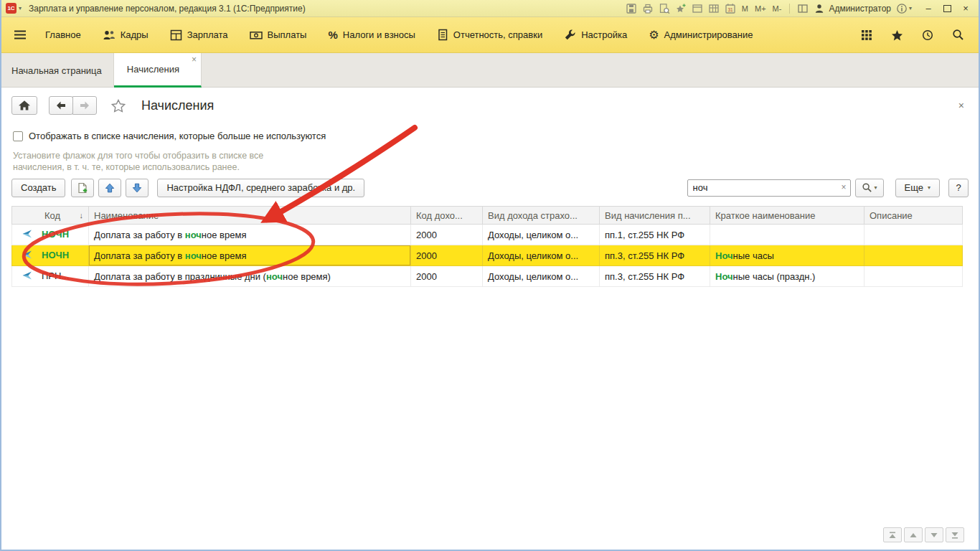 This screenshot has width=980, height=551. I want to click on cell-short-name, so click(788, 235).